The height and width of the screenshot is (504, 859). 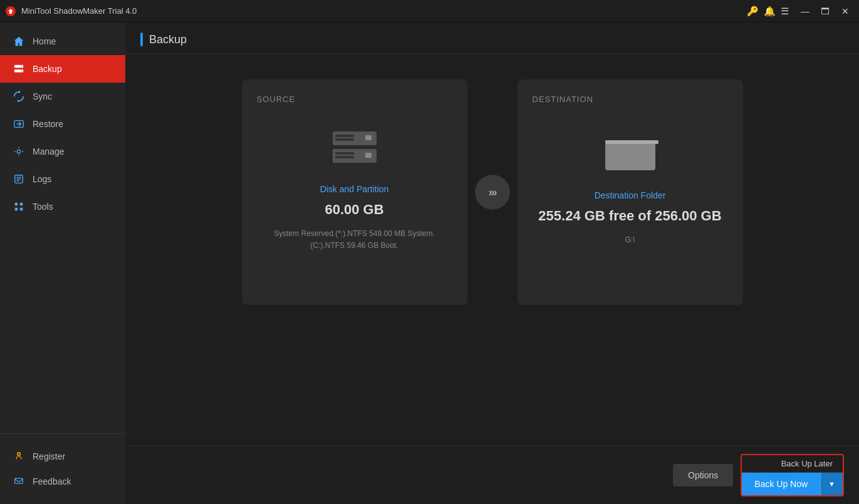 I want to click on sidebar-item-manage: Manage, so click(x=63, y=152).